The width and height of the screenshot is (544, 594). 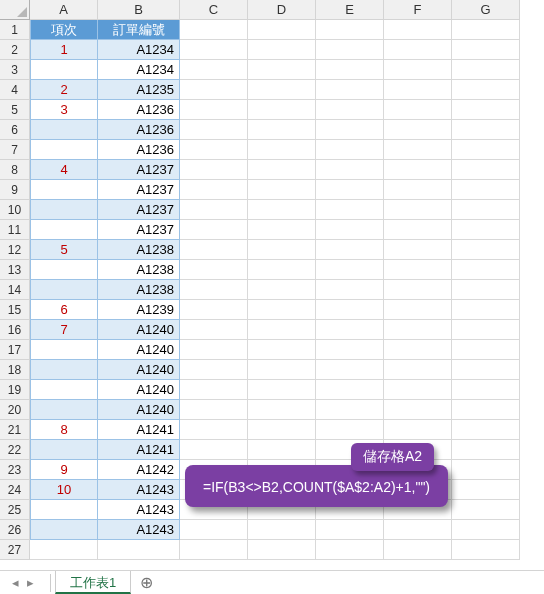 I want to click on row-header-22: 22, so click(x=15, y=450).